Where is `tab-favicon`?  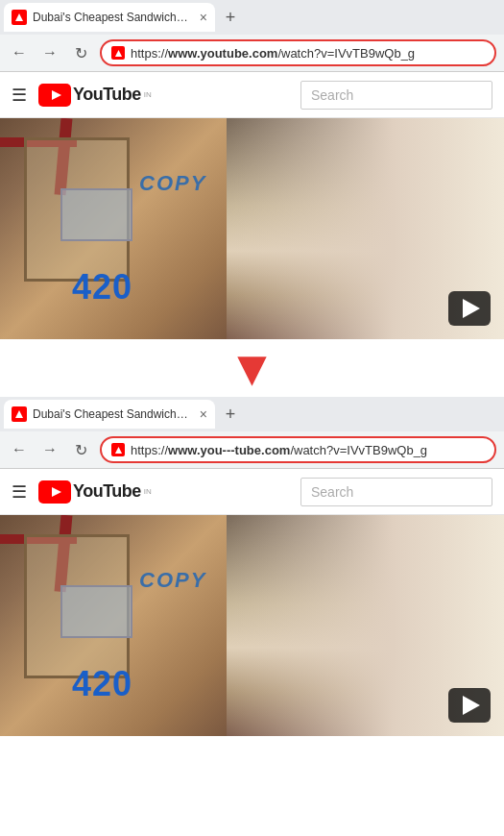
tab-favicon is located at coordinates (19, 17).